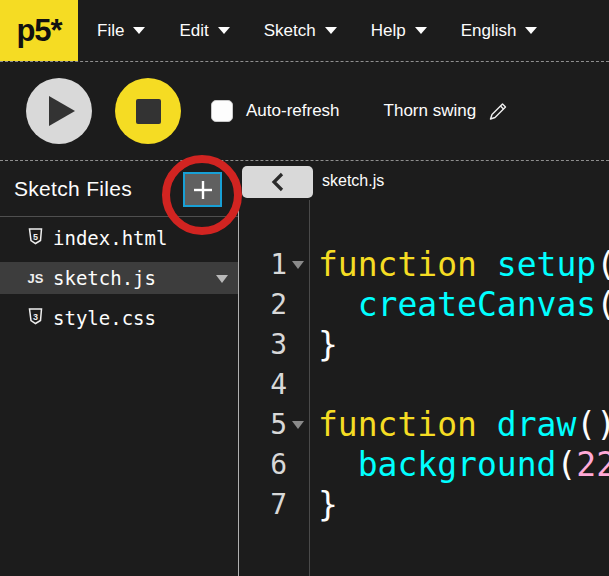 This screenshot has height=576, width=609. I want to click on svg-text: 3, so click(36, 317).